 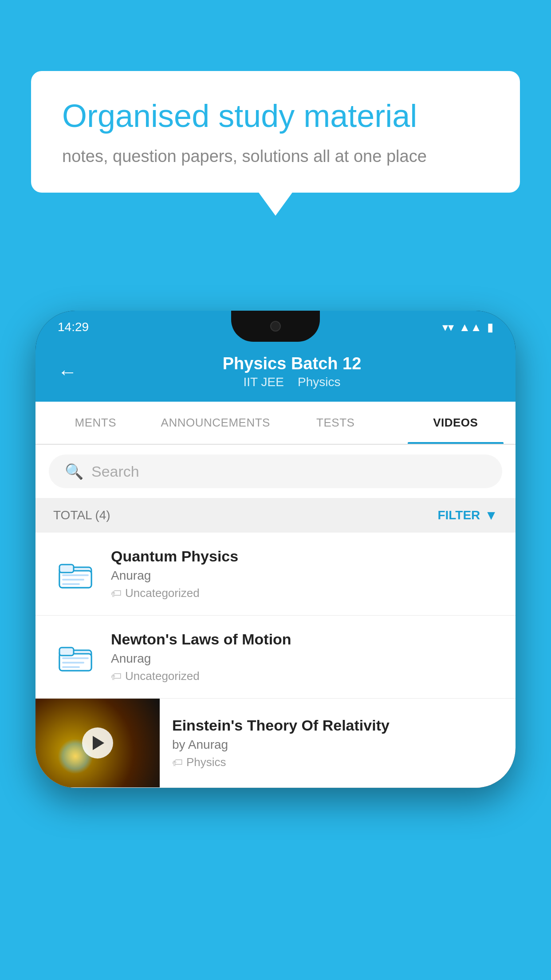 What do you see at coordinates (67, 372) in the screenshot?
I see `back-button: ←` at bounding box center [67, 372].